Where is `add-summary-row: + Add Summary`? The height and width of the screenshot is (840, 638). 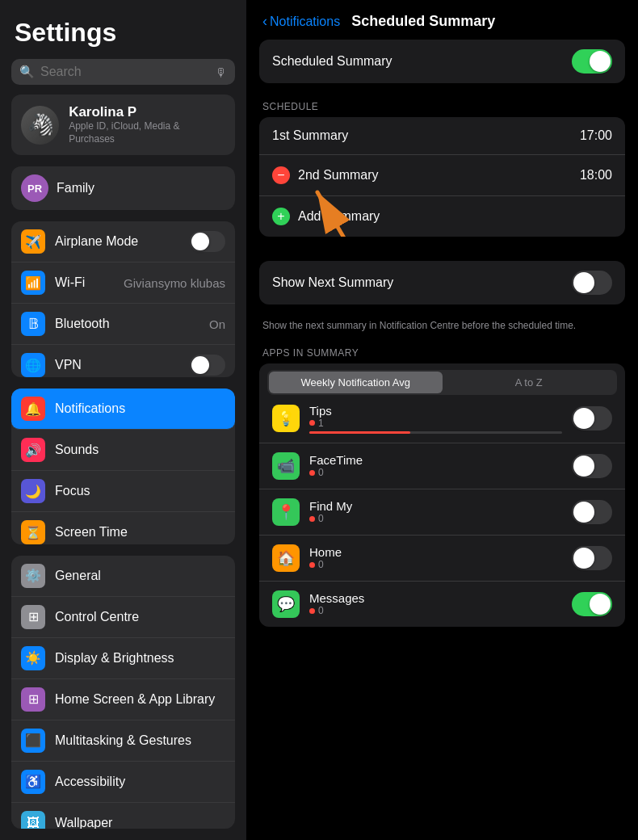 add-summary-row: + Add Summary is located at coordinates (443, 216).